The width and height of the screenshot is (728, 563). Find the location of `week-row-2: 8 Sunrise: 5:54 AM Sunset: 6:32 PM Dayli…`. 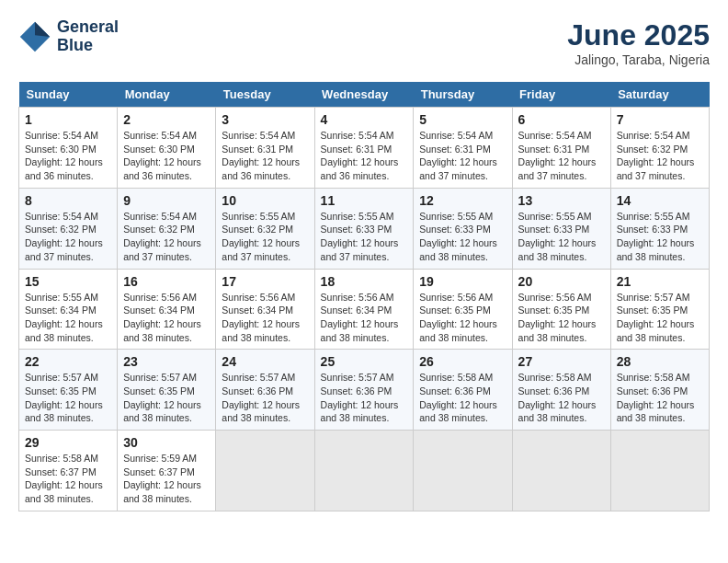

week-row-2: 8 Sunrise: 5:54 AM Sunset: 6:32 PM Dayli… is located at coordinates (364, 228).